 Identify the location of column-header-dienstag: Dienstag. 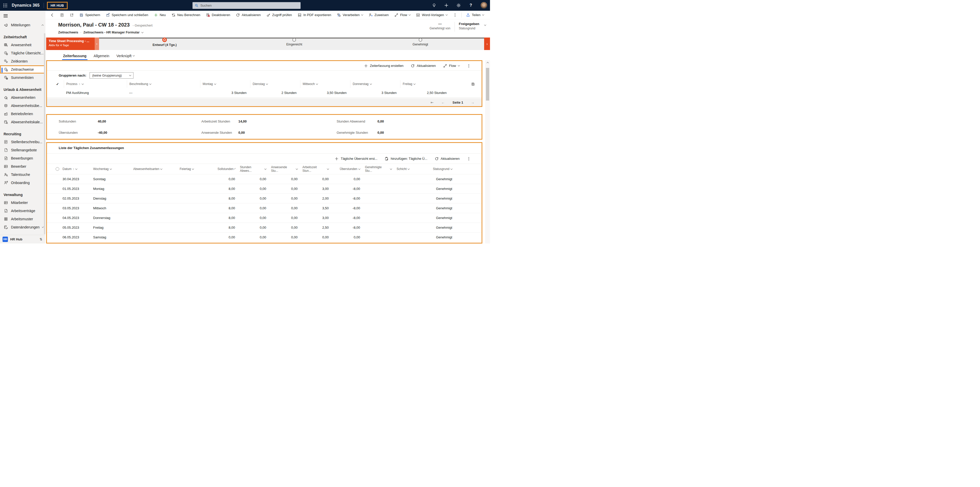
(275, 84).